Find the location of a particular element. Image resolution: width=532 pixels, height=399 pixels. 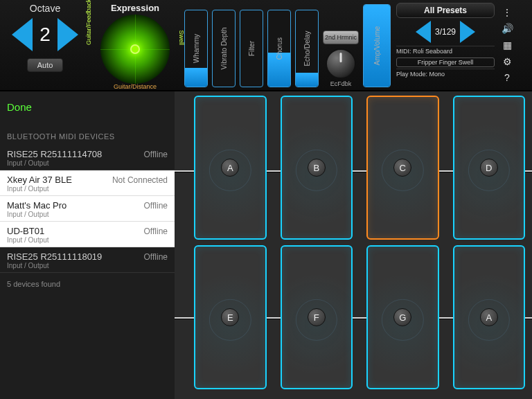

slider-label: Vibrato Depth is located at coordinates (224, 48).